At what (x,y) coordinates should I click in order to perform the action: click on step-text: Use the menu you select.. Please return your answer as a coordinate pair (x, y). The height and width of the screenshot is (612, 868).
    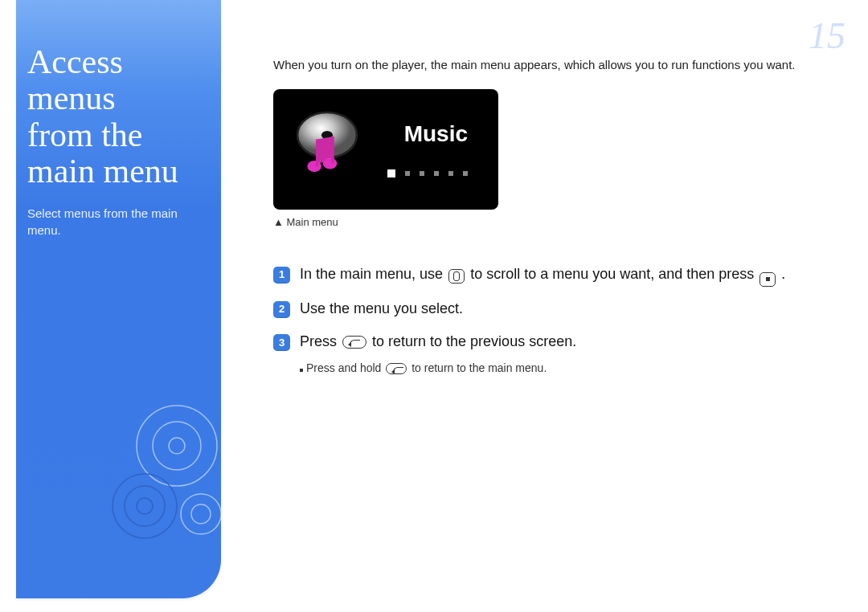
    Looking at the image, I should click on (567, 309).